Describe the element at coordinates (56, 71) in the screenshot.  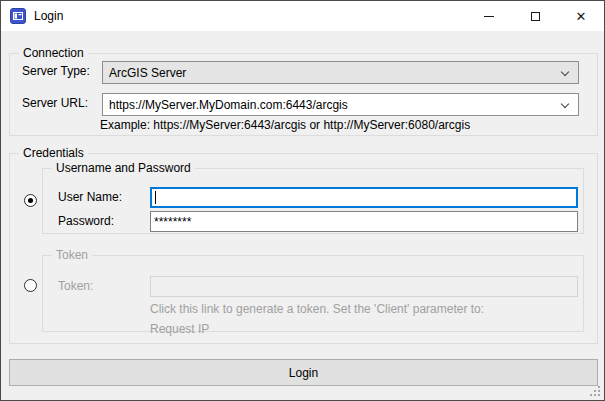
I see `server-type-label: Server Type:` at that location.